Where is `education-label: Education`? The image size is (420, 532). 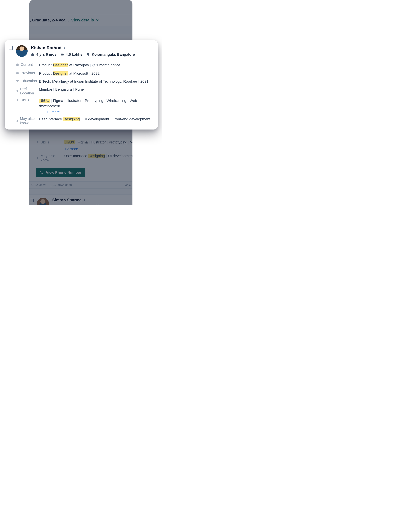 education-label: Education is located at coordinates (24, 81).